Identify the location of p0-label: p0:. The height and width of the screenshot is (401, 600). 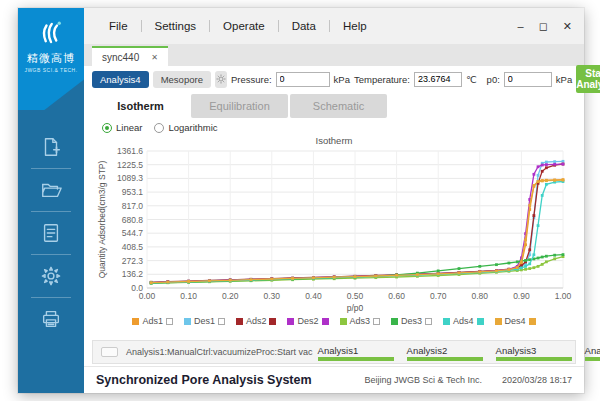
(494, 80).